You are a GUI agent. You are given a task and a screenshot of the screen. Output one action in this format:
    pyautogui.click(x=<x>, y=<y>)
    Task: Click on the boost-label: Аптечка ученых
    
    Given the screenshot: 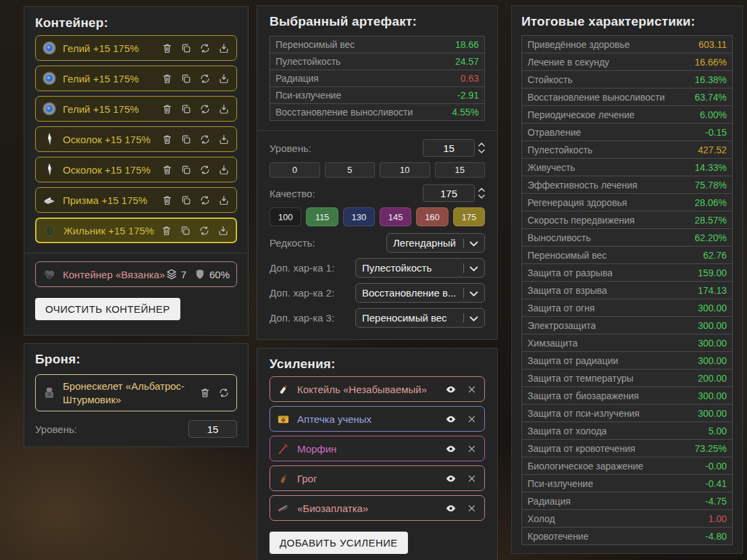 What is the action you would take?
    pyautogui.click(x=371, y=419)
    